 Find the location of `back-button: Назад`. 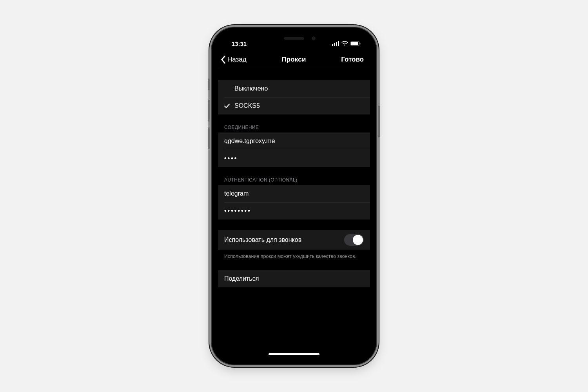

back-button: Назад is located at coordinates (233, 60).